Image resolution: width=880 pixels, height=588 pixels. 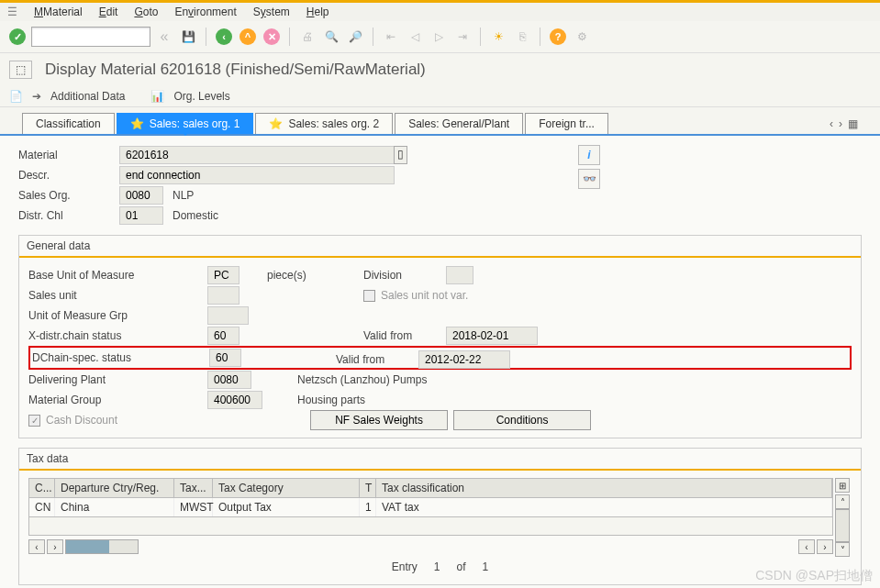 I want to click on td-country: CN, so click(x=42, y=507).